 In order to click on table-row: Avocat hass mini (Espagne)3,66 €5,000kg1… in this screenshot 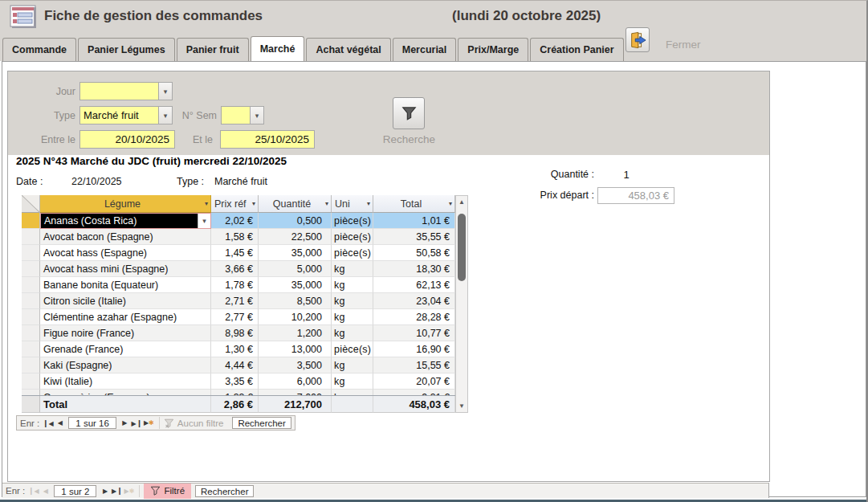, I will do `click(245, 269)`.